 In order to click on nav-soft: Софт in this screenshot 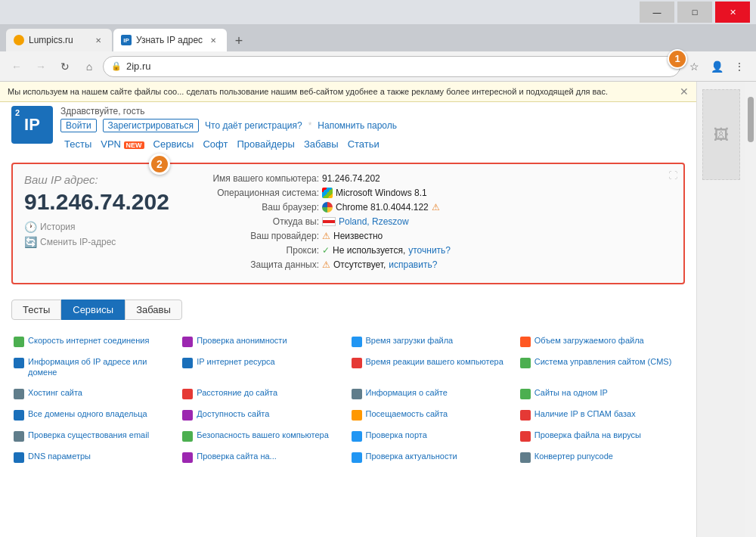, I will do `click(215, 144)`.